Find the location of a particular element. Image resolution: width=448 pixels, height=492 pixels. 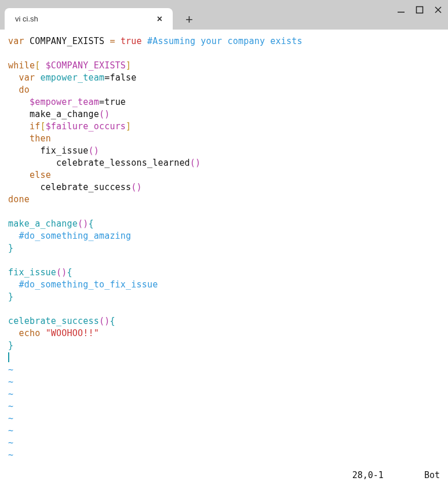

title-bar: vi ci.sh × + is located at coordinates (224, 15).